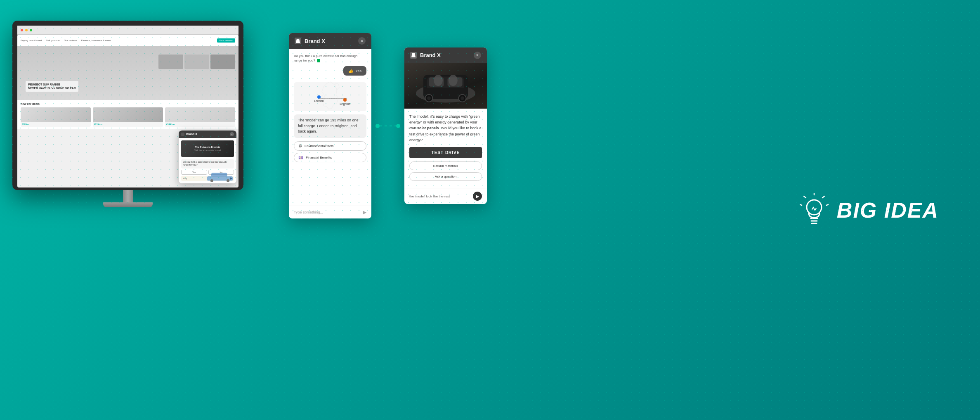  Describe the element at coordinates (315, 41) in the screenshot. I see `panel1-title: Brand X` at that location.